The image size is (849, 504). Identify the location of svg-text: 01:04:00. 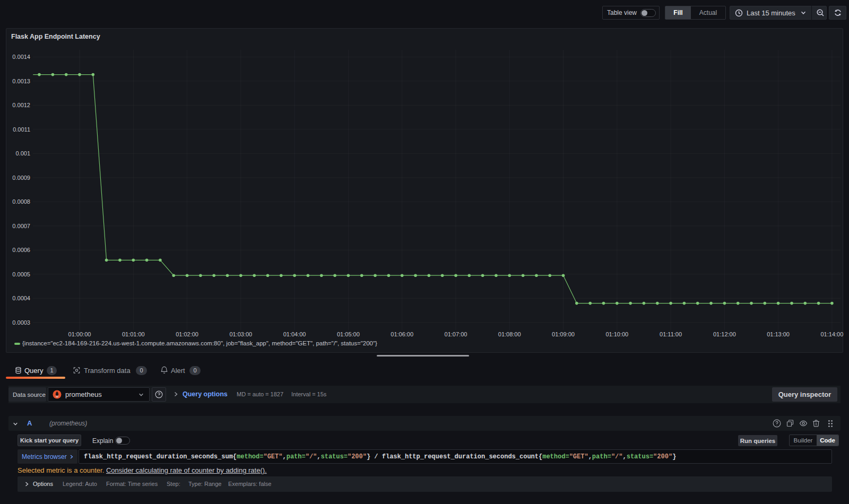
(295, 334).